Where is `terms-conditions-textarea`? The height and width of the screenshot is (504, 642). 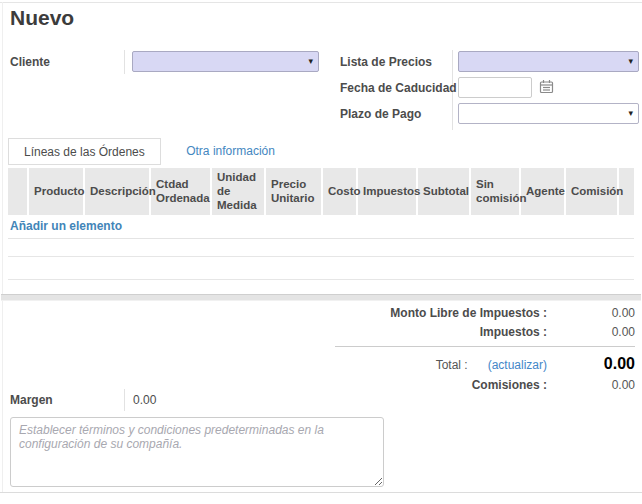 terms-conditions-textarea is located at coordinates (197, 452).